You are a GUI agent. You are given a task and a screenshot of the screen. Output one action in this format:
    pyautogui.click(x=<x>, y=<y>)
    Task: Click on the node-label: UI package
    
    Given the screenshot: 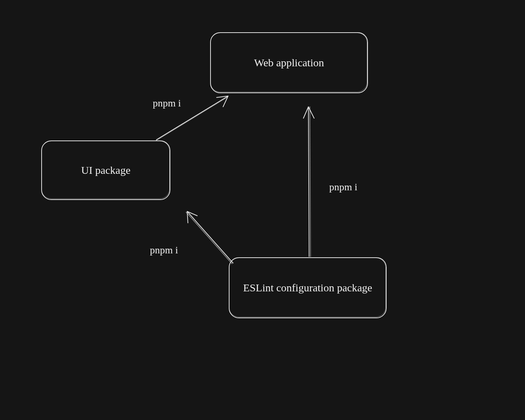 What is the action you would take?
    pyautogui.click(x=105, y=170)
    